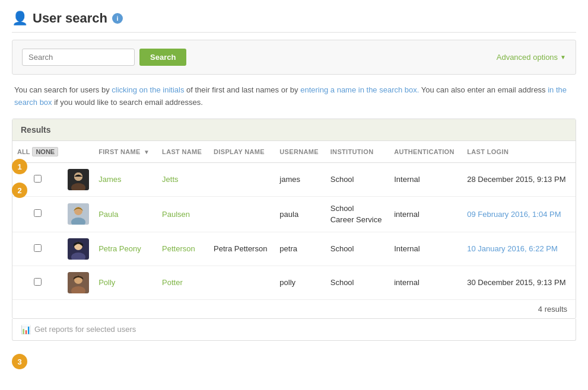 The image size is (588, 390). What do you see at coordinates (532, 57) in the screenshot?
I see `advanced-options-link: Advanced options ▼` at bounding box center [532, 57].